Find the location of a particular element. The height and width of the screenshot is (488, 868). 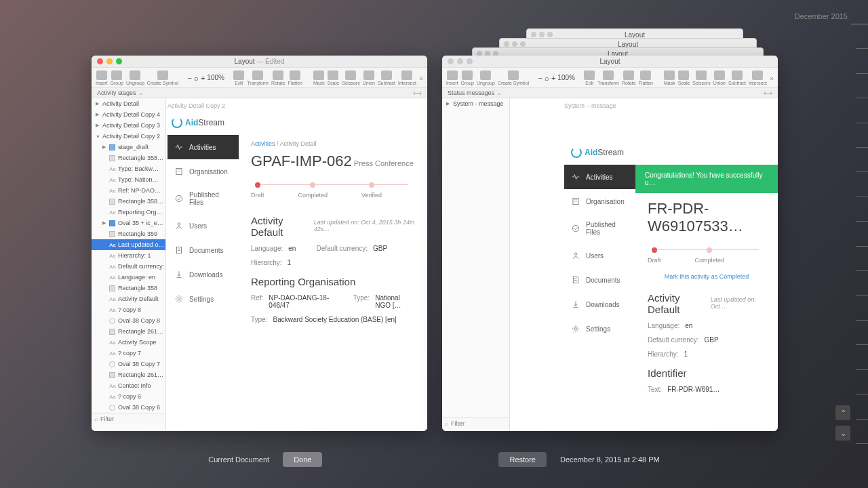

layer-row: Activity Default is located at coordinates (129, 299).